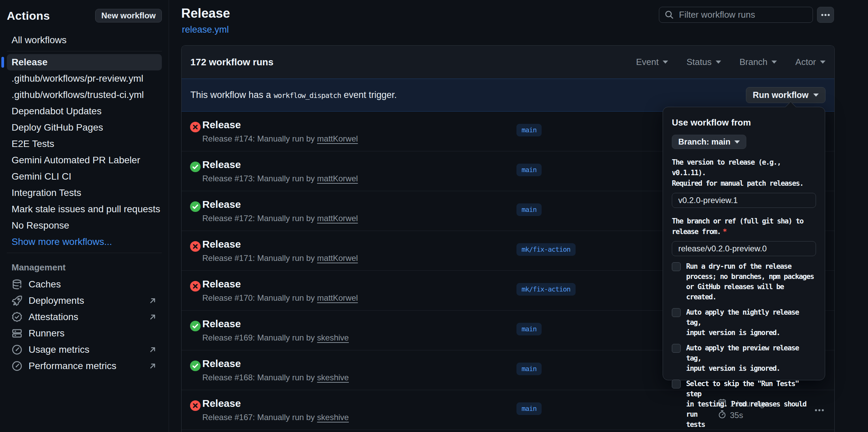  Describe the element at coordinates (84, 209) in the screenshot. I see `sidebar-item-workflow: Mark stale issues and pull requests` at that location.